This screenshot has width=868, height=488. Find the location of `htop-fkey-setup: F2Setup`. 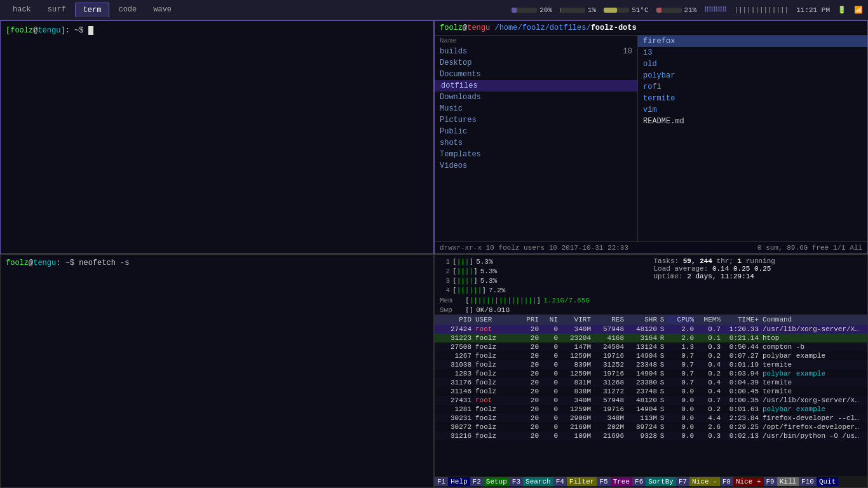

htop-fkey-setup: F2Setup is located at coordinates (490, 482).